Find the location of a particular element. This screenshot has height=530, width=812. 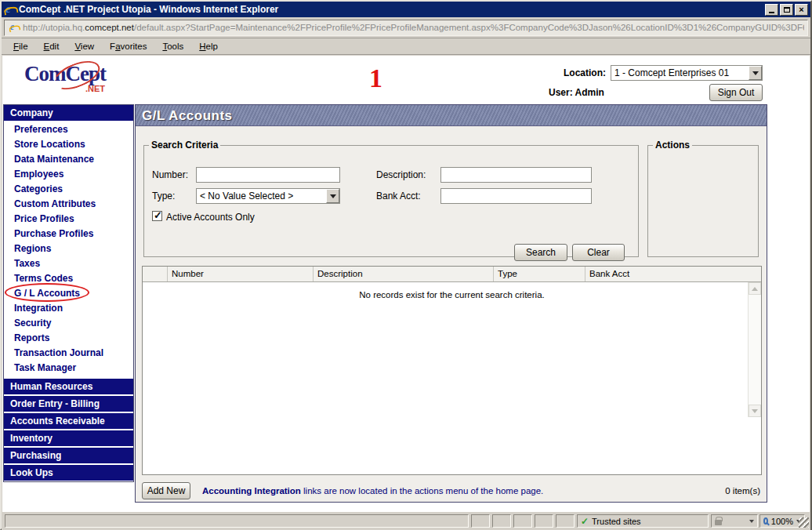

window-title: ComCept .NET Project Utopia - Windows In… is located at coordinates (392, 9).